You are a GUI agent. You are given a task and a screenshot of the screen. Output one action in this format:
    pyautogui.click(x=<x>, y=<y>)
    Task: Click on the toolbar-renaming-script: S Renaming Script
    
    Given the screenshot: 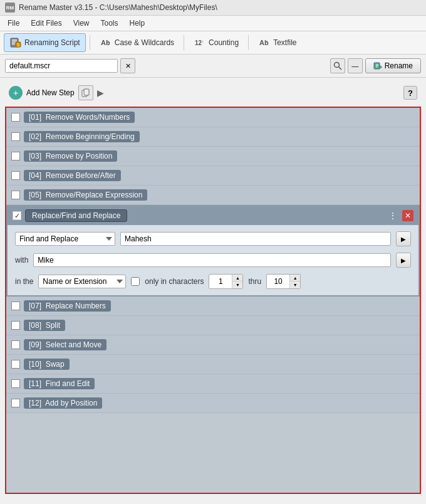 What is the action you would take?
    pyautogui.click(x=45, y=43)
    